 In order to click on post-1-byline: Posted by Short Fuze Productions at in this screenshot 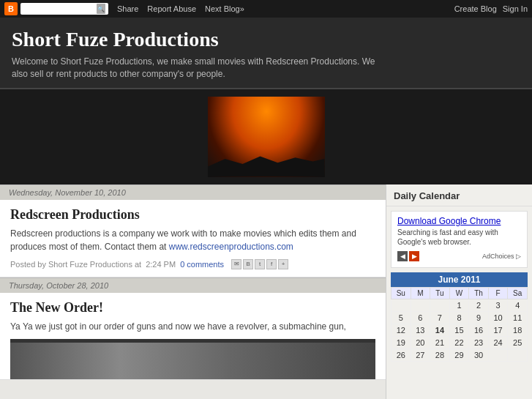, I will do `click(76, 264)`.